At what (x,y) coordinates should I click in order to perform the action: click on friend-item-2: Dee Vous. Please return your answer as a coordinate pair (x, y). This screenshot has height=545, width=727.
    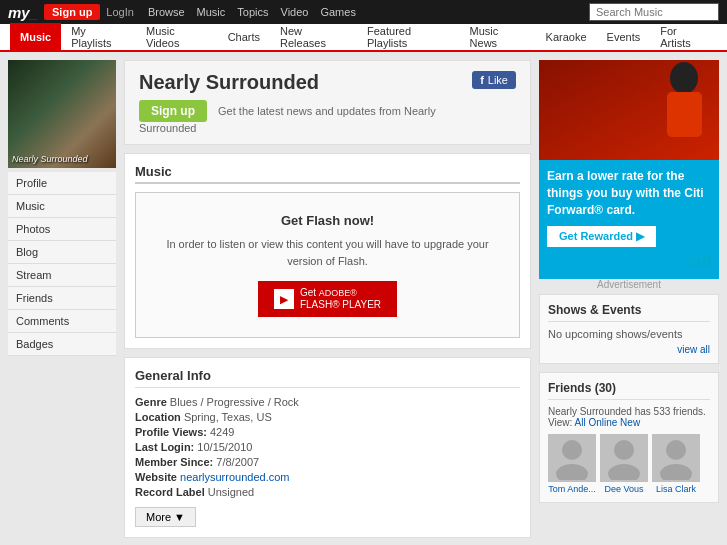
    Looking at the image, I should click on (624, 464).